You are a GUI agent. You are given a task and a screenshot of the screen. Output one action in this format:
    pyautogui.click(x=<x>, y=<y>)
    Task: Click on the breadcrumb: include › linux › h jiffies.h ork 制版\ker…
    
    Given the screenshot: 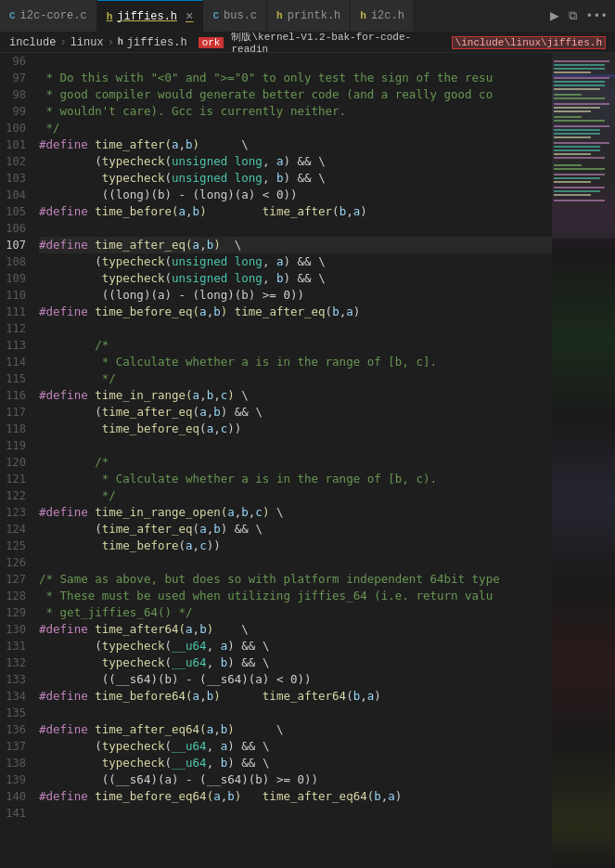 What is the action you would take?
    pyautogui.click(x=308, y=43)
    